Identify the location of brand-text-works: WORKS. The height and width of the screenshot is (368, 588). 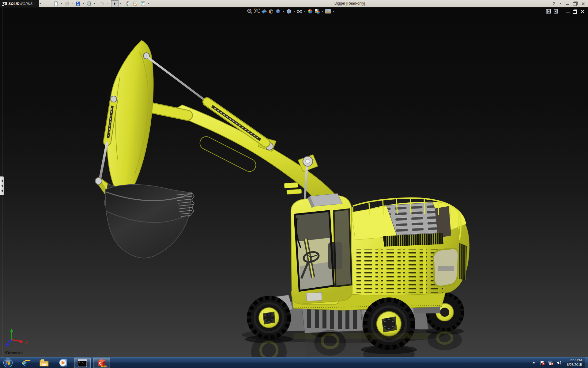
(26, 4).